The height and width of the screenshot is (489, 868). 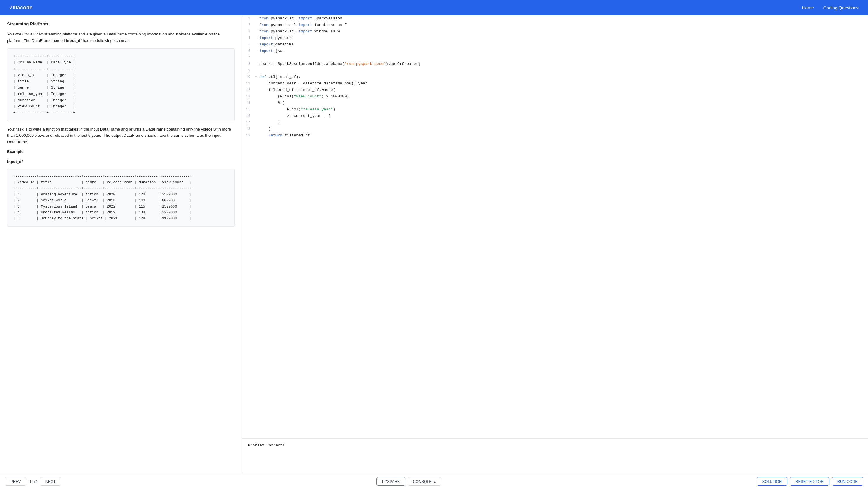 What do you see at coordinates (562, 38) in the screenshot?
I see `line-code: import pyspark` at bounding box center [562, 38].